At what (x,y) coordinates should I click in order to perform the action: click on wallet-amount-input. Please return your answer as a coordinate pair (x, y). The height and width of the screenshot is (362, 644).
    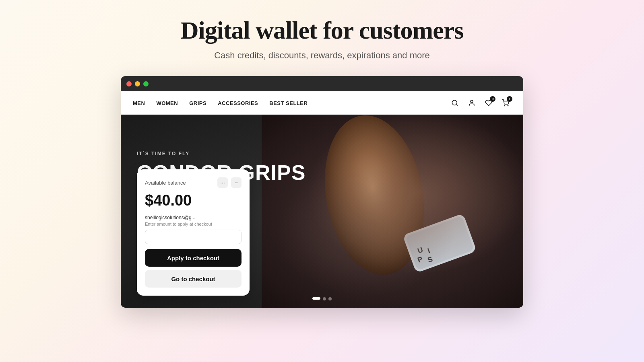
    Looking at the image, I should click on (193, 237).